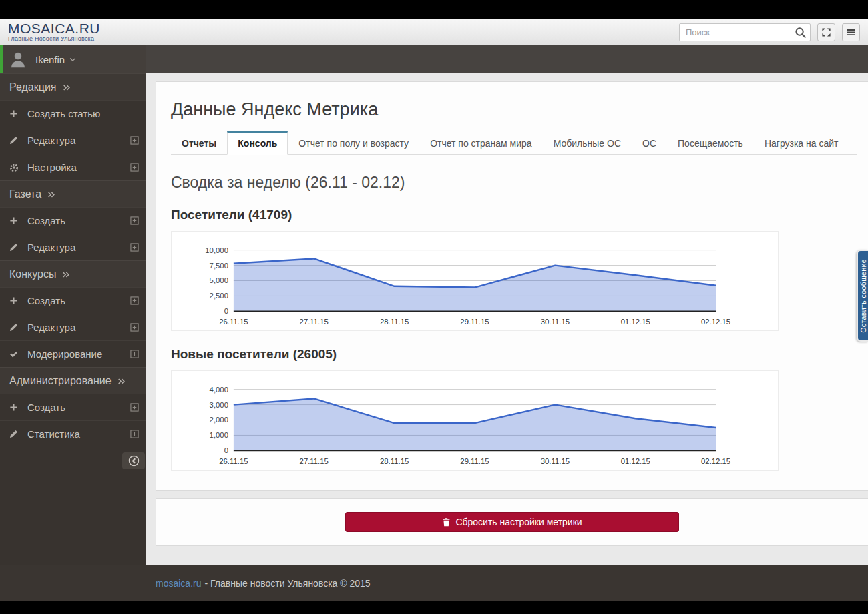 The width and height of the screenshot is (868, 614). Describe the element at coordinates (475, 420) in the screenshot. I see `new-visitors-chart: 01,0002,0003,0004,00026.11.1527.11.1528.…` at that location.